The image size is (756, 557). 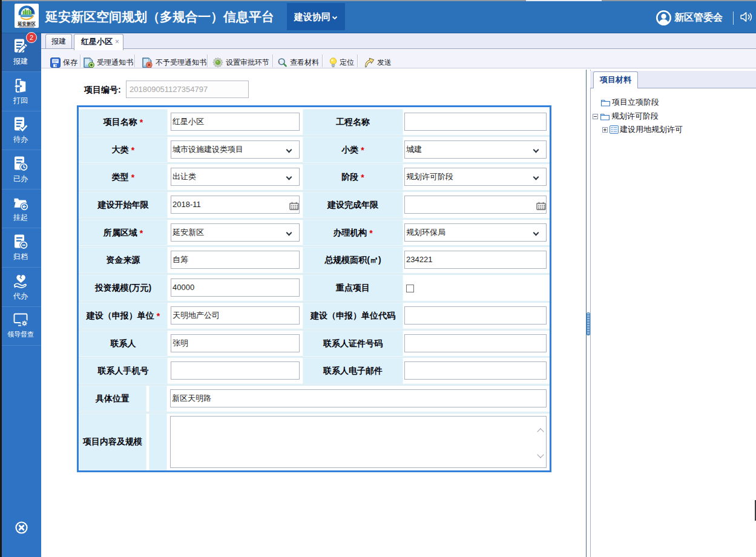 I want to click on svg-text: 延安新区, so click(x=27, y=24).